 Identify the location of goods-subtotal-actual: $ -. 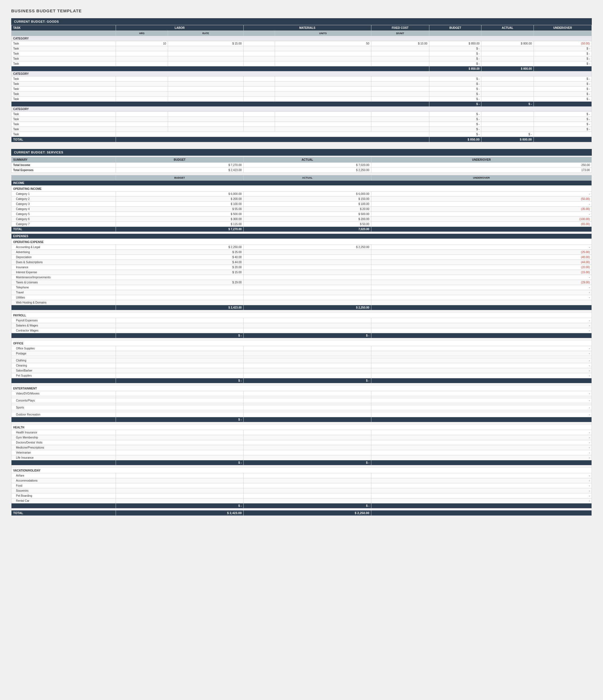
(508, 104).